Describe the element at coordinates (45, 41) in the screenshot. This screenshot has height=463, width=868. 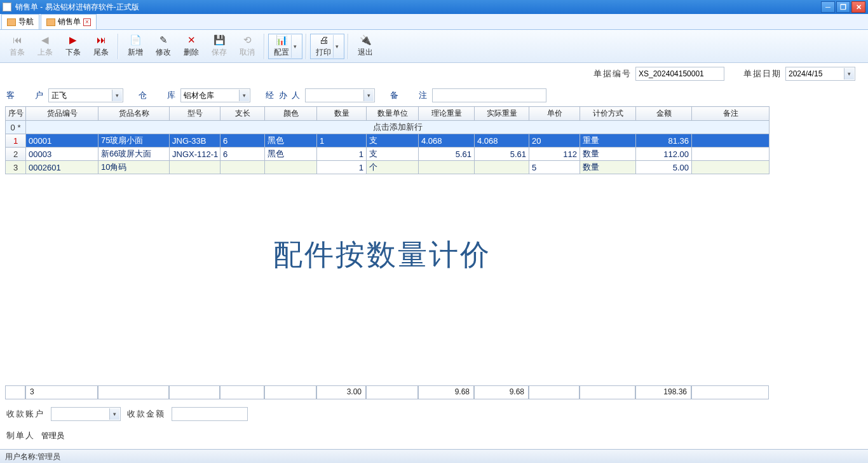
I see `prev-icon: ◀` at that location.